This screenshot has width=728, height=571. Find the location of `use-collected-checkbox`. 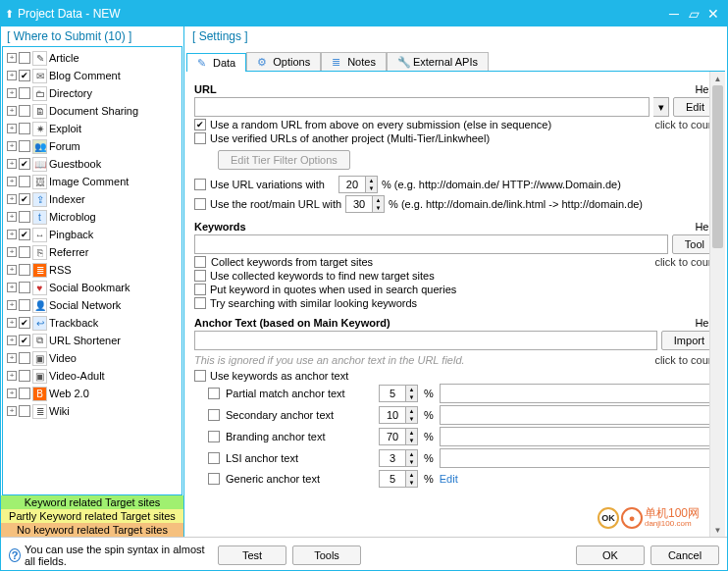

use-collected-checkbox is located at coordinates (200, 276).